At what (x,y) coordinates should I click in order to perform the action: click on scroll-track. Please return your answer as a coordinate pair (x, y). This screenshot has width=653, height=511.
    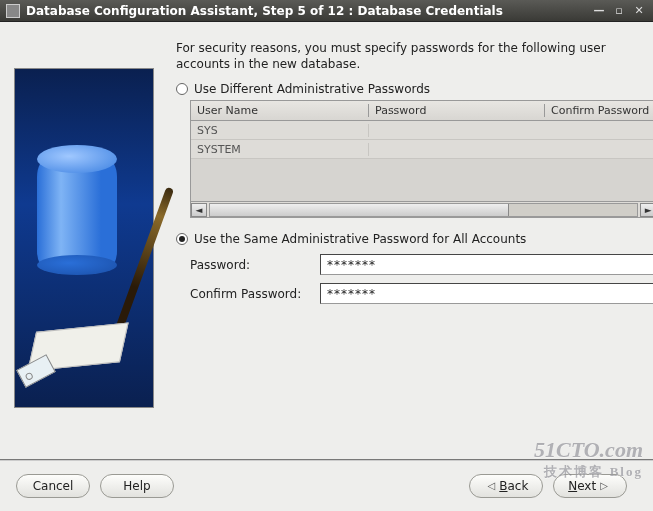
    Looking at the image, I should click on (424, 210).